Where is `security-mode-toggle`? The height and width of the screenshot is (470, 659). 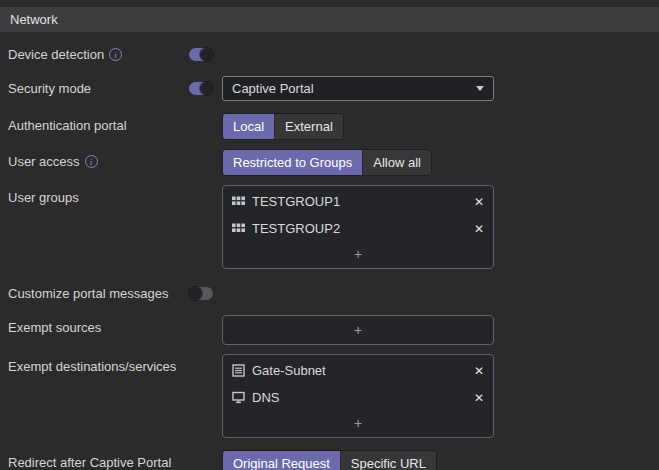
security-mode-toggle is located at coordinates (201, 88).